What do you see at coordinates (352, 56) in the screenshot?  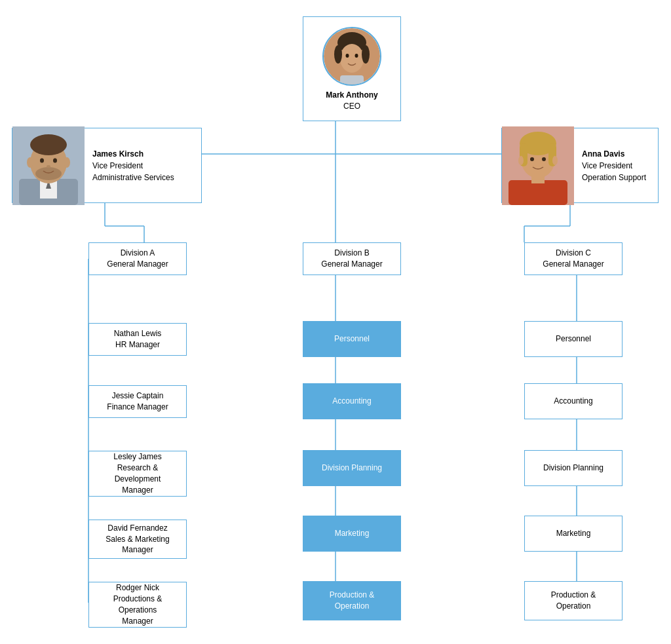 I see `ceo-photo` at bounding box center [352, 56].